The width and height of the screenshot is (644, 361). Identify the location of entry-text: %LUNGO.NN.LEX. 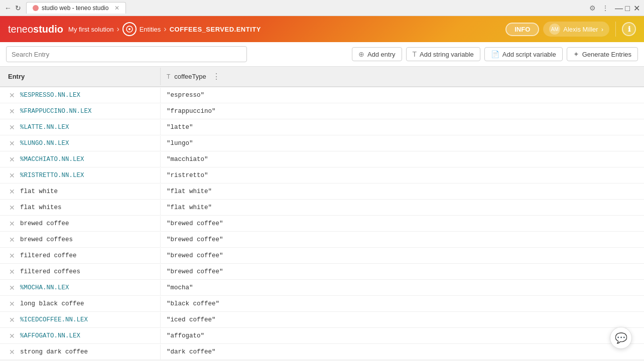
(45, 143).